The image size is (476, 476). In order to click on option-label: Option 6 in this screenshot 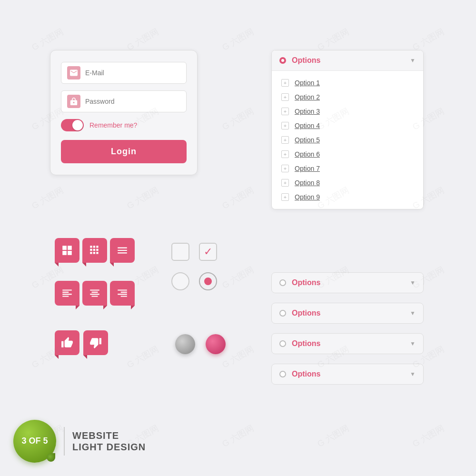, I will do `click(307, 154)`.